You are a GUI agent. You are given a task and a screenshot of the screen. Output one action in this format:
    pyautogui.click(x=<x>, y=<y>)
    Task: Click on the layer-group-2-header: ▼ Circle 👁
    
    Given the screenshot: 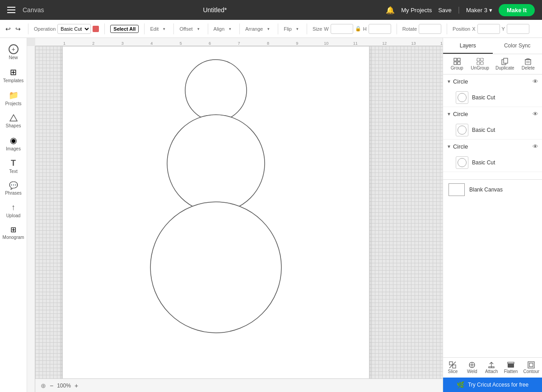 What is the action you would take?
    pyautogui.click(x=492, y=114)
    